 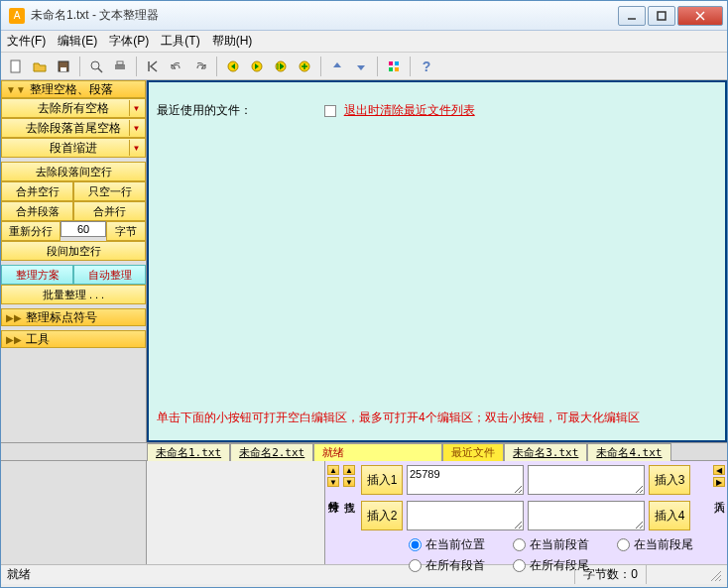 What do you see at coordinates (188, 452) in the screenshot?
I see `tab-file1: 未命名1.txt` at bounding box center [188, 452].